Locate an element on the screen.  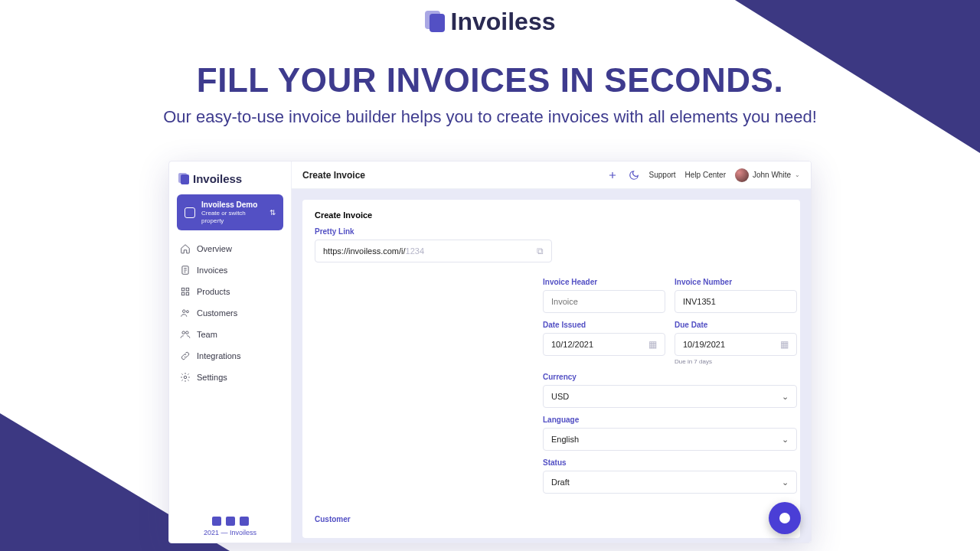
sidebar-brand-name: Invoiless is located at coordinates (217, 179).